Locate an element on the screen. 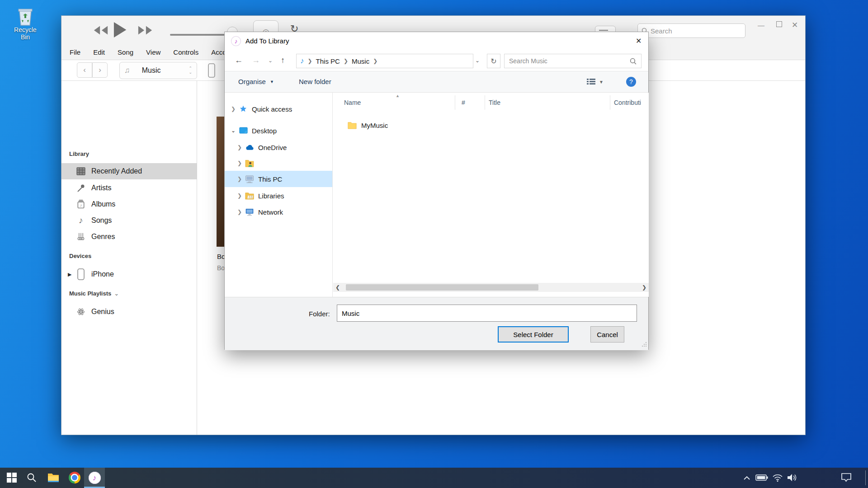 The height and width of the screenshot is (488, 868). tree-item-desktop: ⌄ Desktop is located at coordinates (278, 131).